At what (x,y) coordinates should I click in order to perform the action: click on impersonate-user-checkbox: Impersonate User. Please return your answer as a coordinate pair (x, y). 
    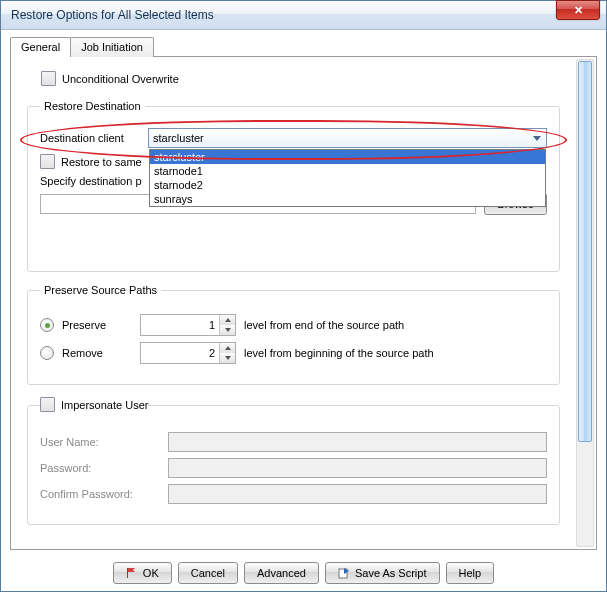
    Looking at the image, I should click on (94, 404).